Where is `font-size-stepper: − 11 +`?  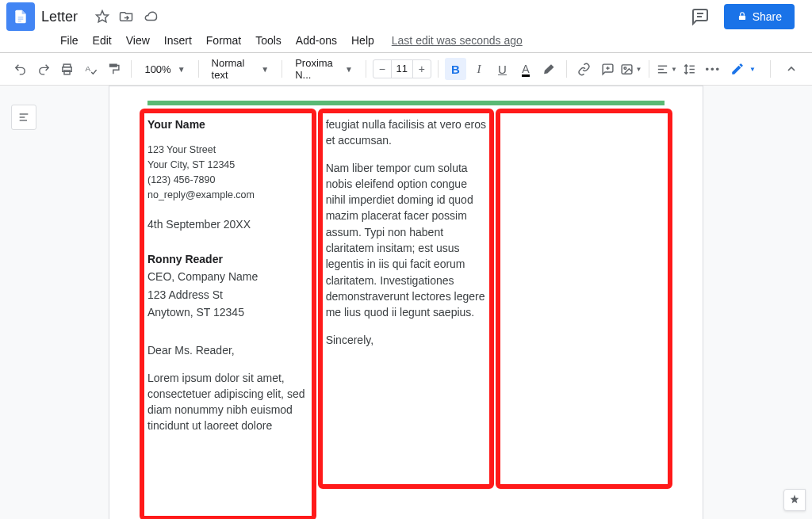 font-size-stepper: − 11 + is located at coordinates (402, 69).